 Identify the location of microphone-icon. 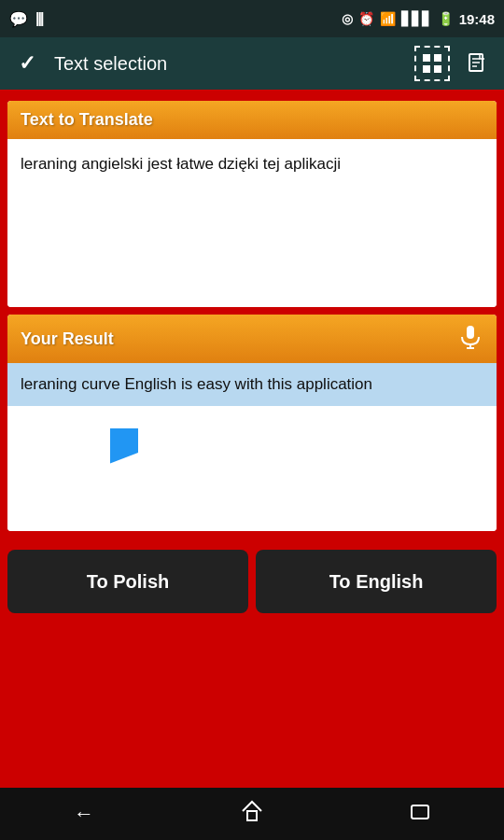
(470, 337).